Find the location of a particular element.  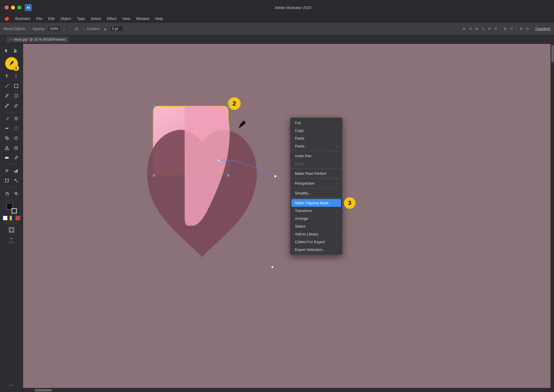

corners-stepper-up: ▲ is located at coordinates (105, 29).